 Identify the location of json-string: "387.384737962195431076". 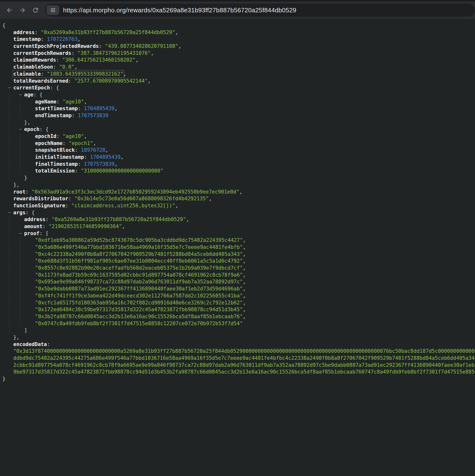
(114, 53).